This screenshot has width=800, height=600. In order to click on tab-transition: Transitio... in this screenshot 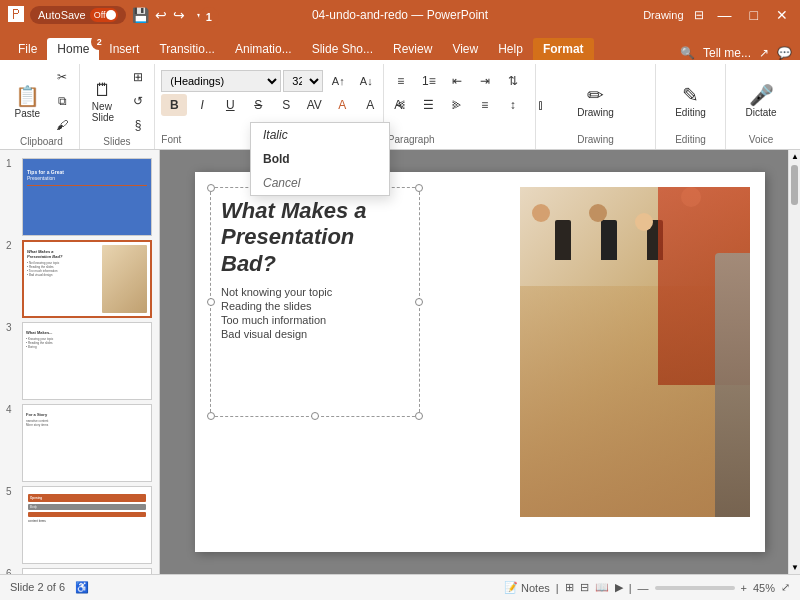, I will do `click(187, 49)`.